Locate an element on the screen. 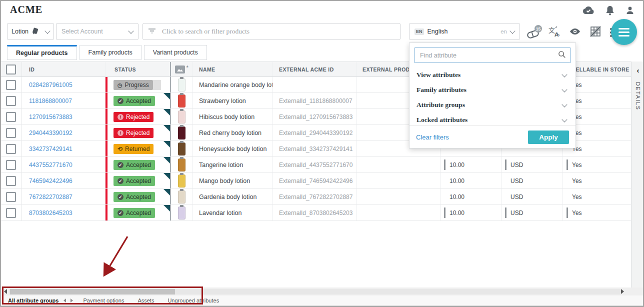 The height and width of the screenshot is (307, 644). group-tab-ungrouped-attributes: Ungrouped attributes is located at coordinates (193, 300).